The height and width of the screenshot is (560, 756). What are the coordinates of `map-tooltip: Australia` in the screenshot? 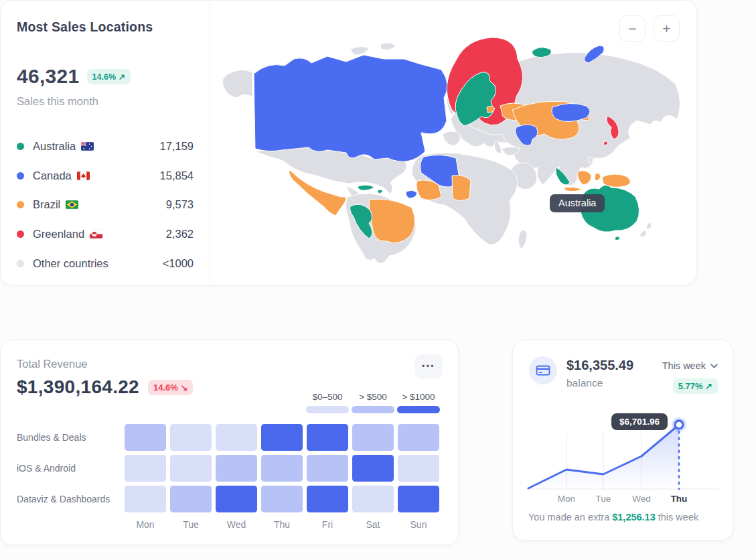 It's located at (577, 204).